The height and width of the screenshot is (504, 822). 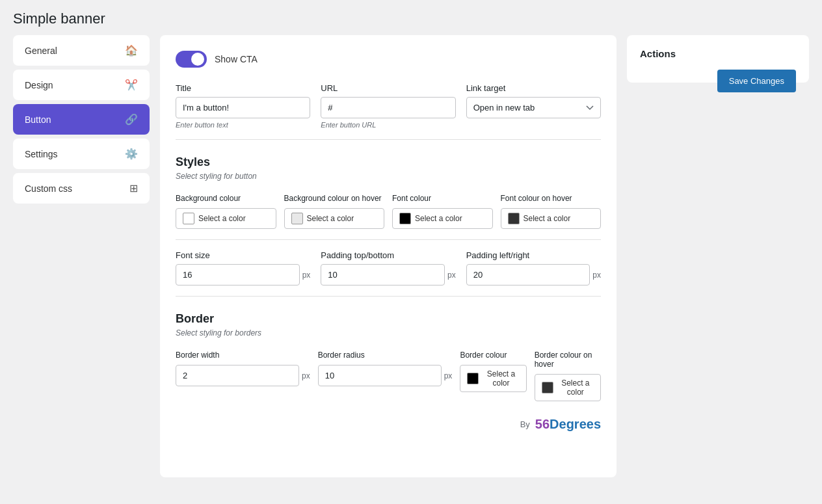 I want to click on bg-colour-hover-group: Background colour on hover Select a colo…, so click(x=334, y=211).